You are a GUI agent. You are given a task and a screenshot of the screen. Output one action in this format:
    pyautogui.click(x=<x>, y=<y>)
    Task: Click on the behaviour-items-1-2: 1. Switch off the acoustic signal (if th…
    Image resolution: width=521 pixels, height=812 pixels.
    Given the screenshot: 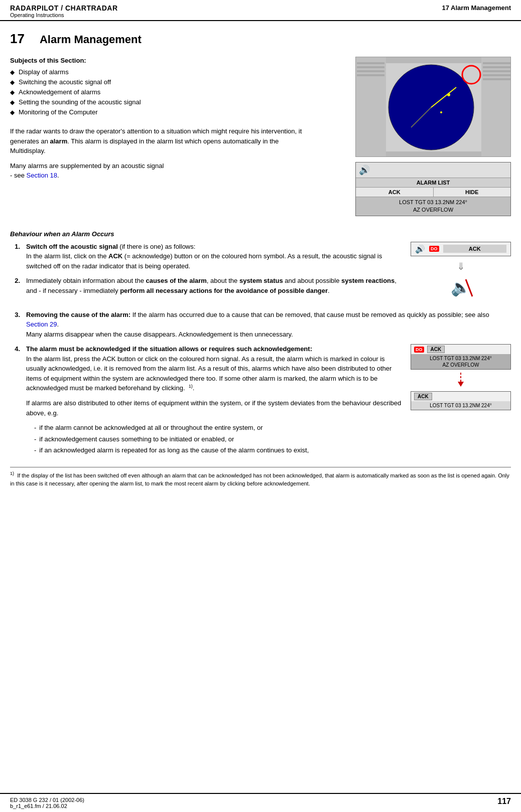 What is the action you would take?
    pyautogui.click(x=260, y=273)
    